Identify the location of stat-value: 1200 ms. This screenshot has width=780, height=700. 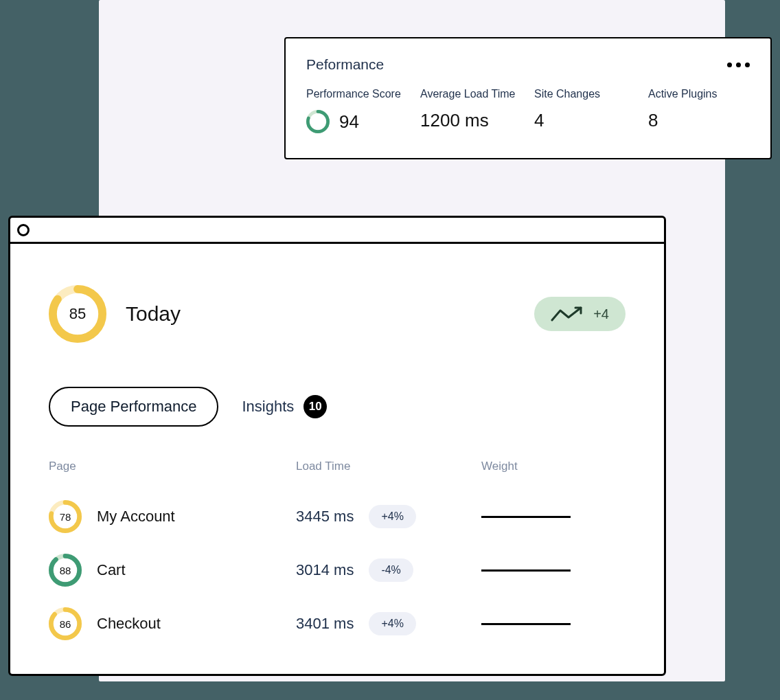
(468, 121).